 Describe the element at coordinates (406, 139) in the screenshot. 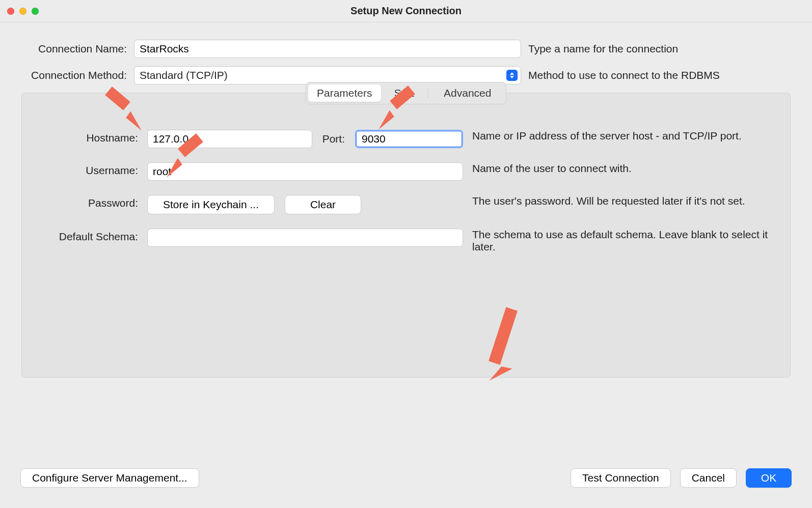

I see `row-hostname: Hostname: Port: Name or IP address of th…` at that location.